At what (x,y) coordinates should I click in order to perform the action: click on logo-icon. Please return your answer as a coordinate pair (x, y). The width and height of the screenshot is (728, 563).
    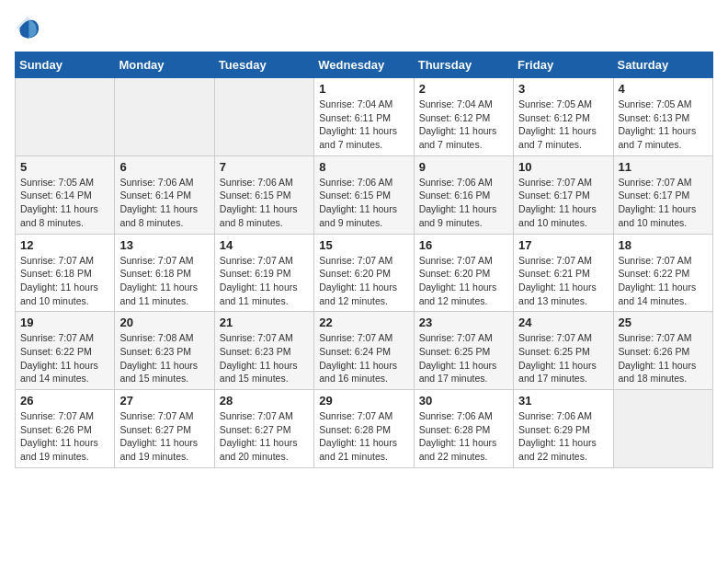
    Looking at the image, I should click on (28, 28).